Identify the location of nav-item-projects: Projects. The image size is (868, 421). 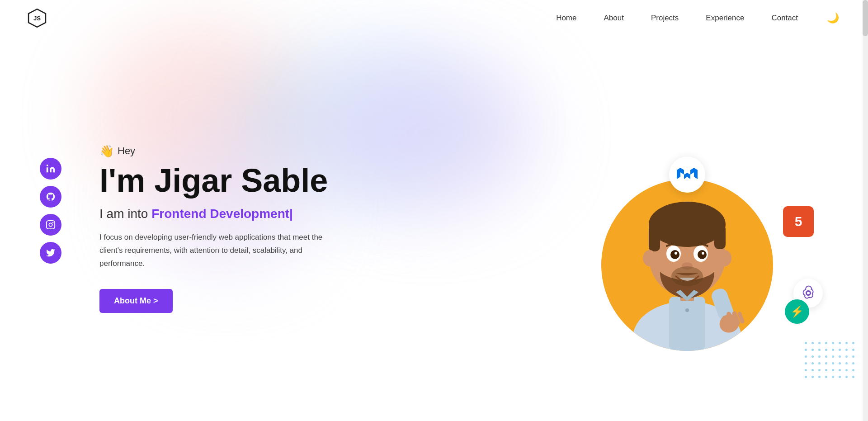
(665, 18).